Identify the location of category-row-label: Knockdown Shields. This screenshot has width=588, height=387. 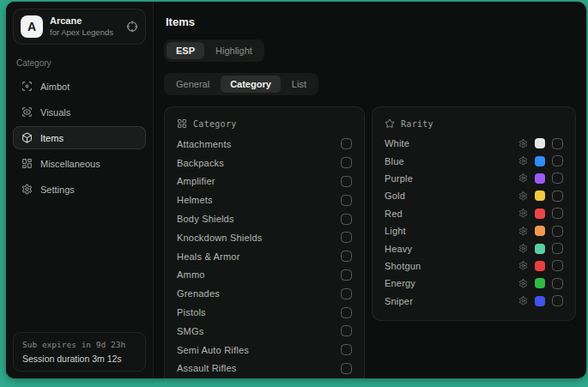
(220, 238).